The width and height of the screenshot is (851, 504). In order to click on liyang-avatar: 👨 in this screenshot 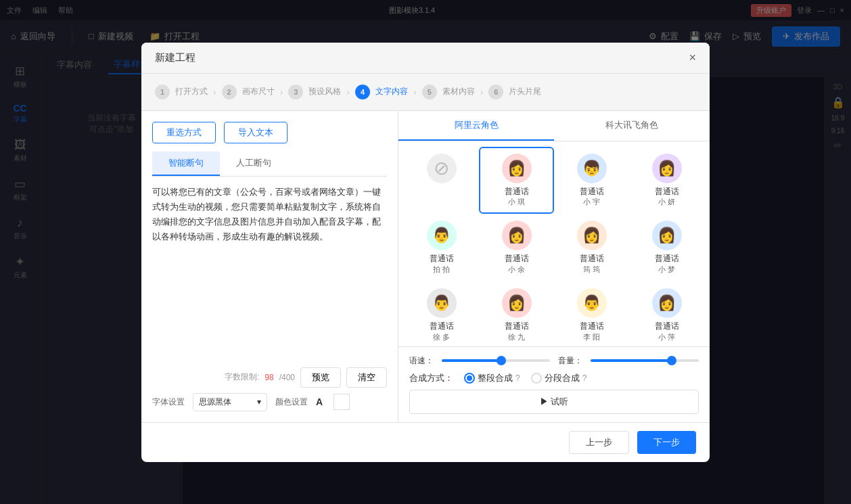, I will do `click(592, 303)`.